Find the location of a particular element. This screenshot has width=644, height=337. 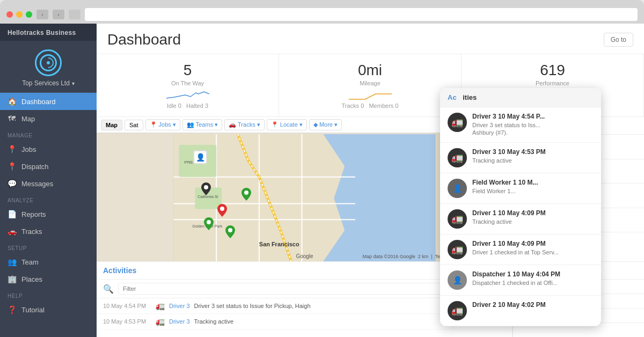

tutorial-icon: ❓ is located at coordinates (12, 310).